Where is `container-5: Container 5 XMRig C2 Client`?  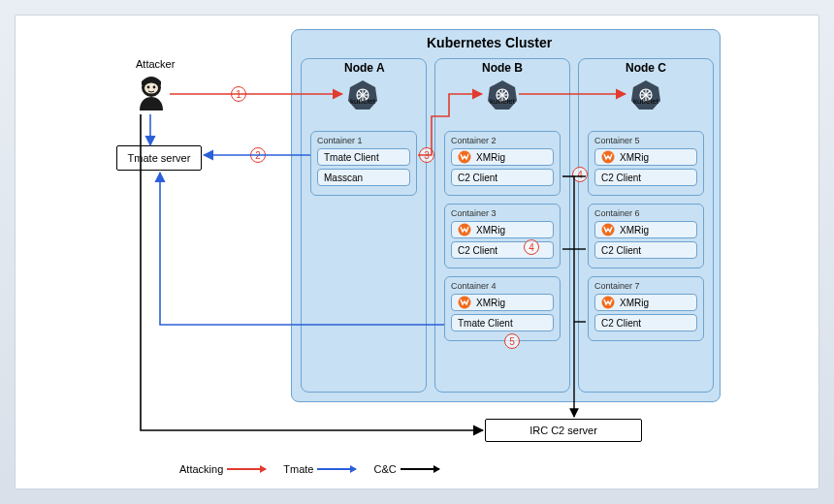 container-5: Container 5 XMRig C2 Client is located at coordinates (646, 163).